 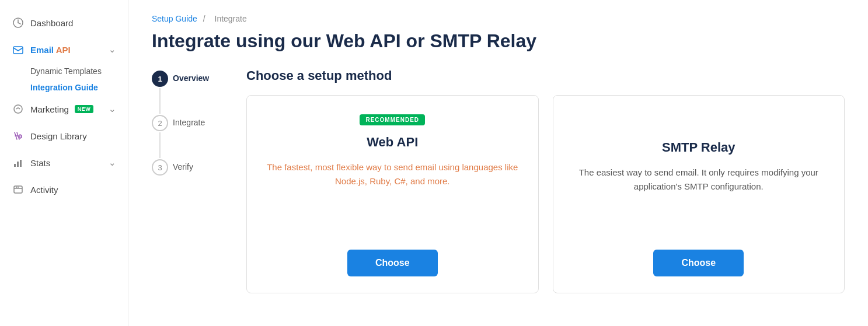 I want to click on page-title: Integrate using our Web API or SMTP Rela…, so click(x=499, y=41).